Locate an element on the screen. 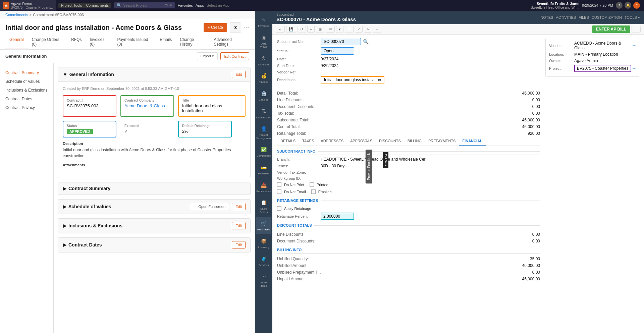 Image resolution: width=644 pixels, height=333 pixels. tab-general: General is located at coordinates (17, 42).